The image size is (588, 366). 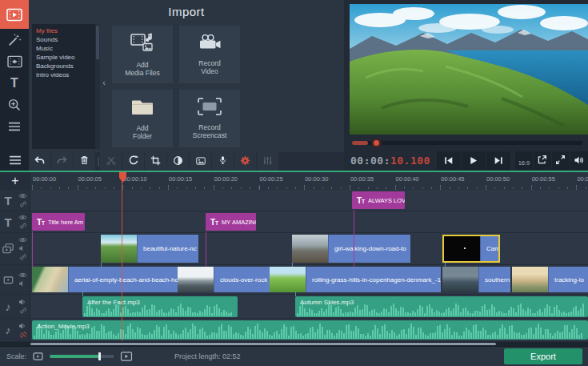 What do you see at coordinates (498, 160) in the screenshot?
I see `next-frame-button` at bounding box center [498, 160].